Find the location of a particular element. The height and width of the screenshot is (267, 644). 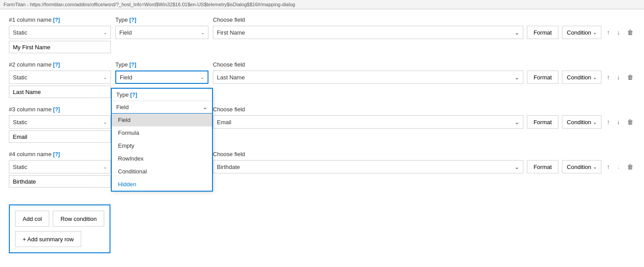

col2-help: [?] is located at coordinates (57, 65).